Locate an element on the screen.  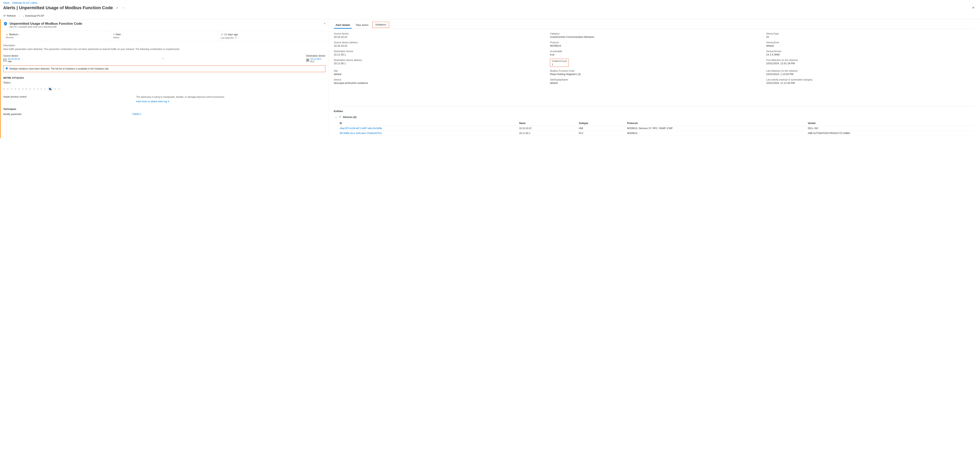
refresh-button: ⟳ Refresh is located at coordinates (10, 16).